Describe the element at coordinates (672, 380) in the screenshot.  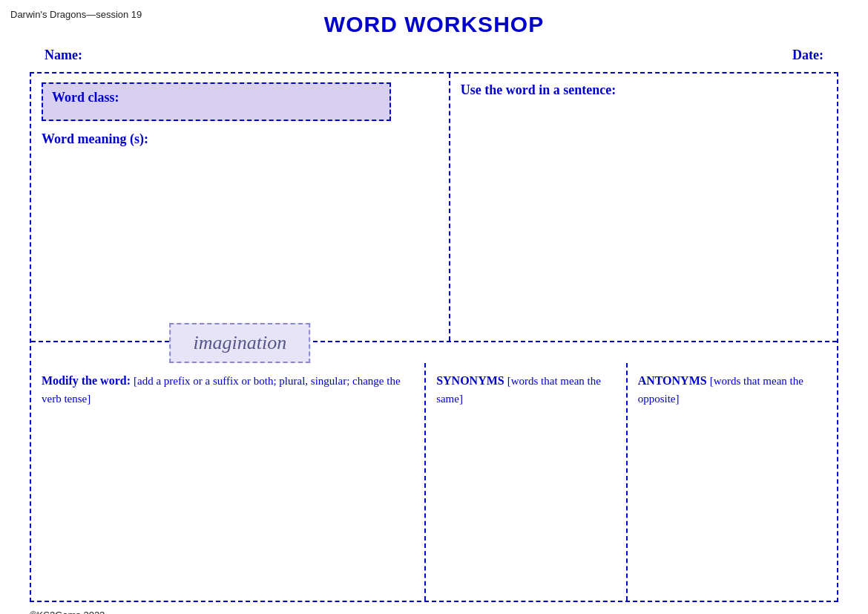
I see `antonyms-label-bold: ANTONYMS` at that location.